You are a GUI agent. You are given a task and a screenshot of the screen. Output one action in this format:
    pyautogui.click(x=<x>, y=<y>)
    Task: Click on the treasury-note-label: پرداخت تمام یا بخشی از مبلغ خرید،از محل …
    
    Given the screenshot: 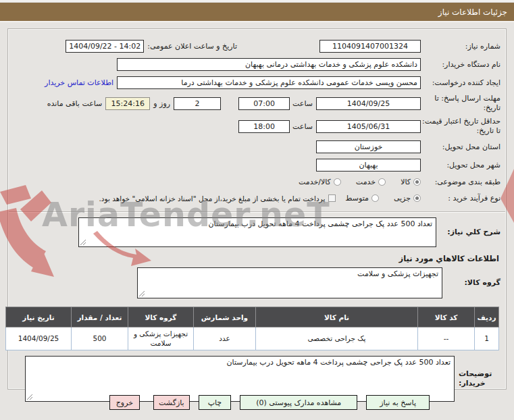 What is the action you would take?
    pyautogui.click(x=212, y=199)
    